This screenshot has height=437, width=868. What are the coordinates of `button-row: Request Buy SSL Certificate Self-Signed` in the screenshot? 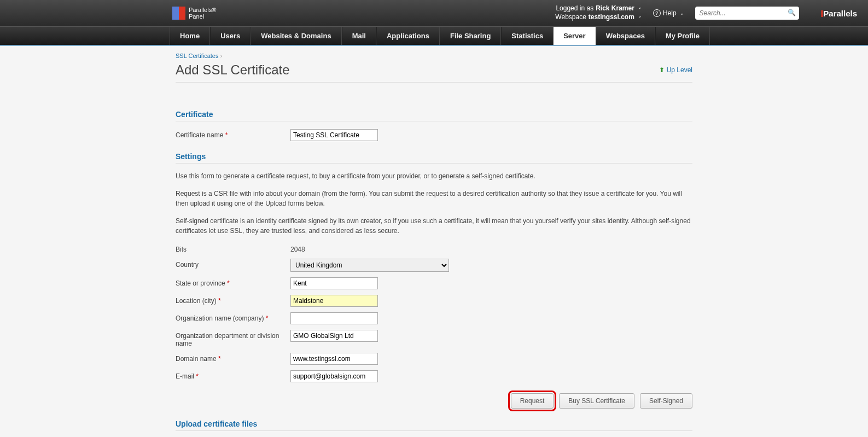 It's located at (434, 401).